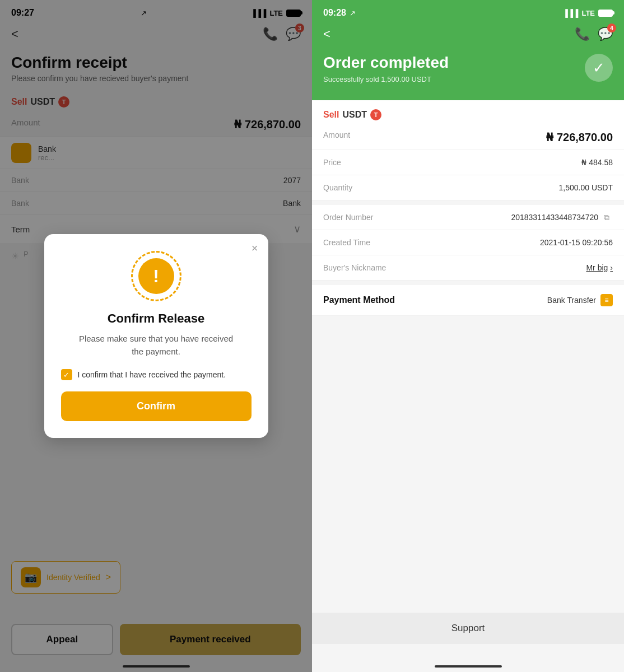 Image resolution: width=624 pixels, height=672 pixels. What do you see at coordinates (335, 13) in the screenshot?
I see `right-time: 09:28` at bounding box center [335, 13].